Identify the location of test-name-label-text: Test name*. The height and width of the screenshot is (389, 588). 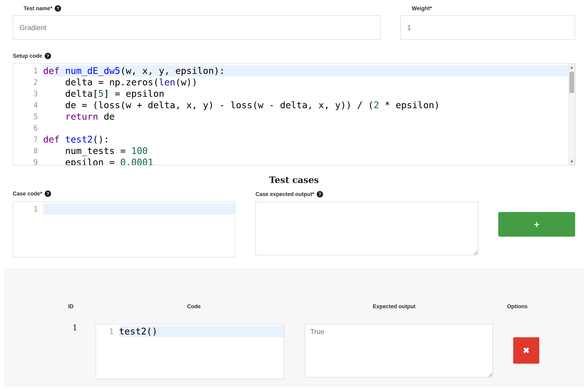
(38, 8).